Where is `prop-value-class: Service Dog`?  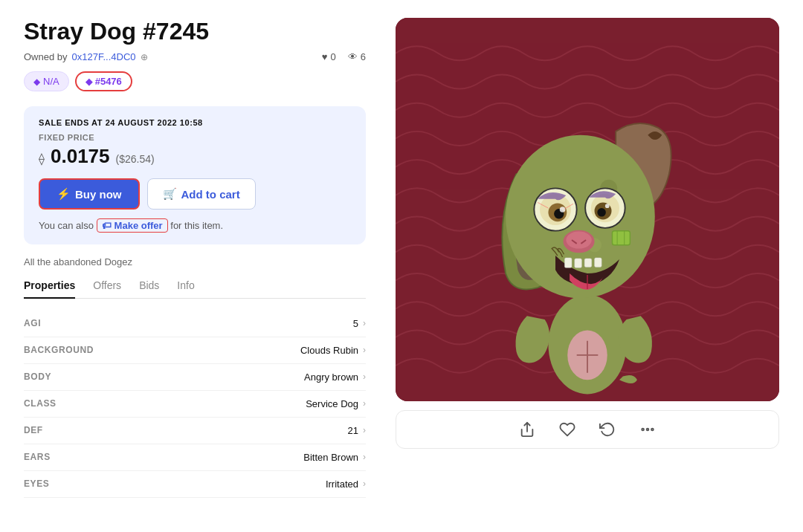
prop-value-class: Service Dog is located at coordinates (332, 404).